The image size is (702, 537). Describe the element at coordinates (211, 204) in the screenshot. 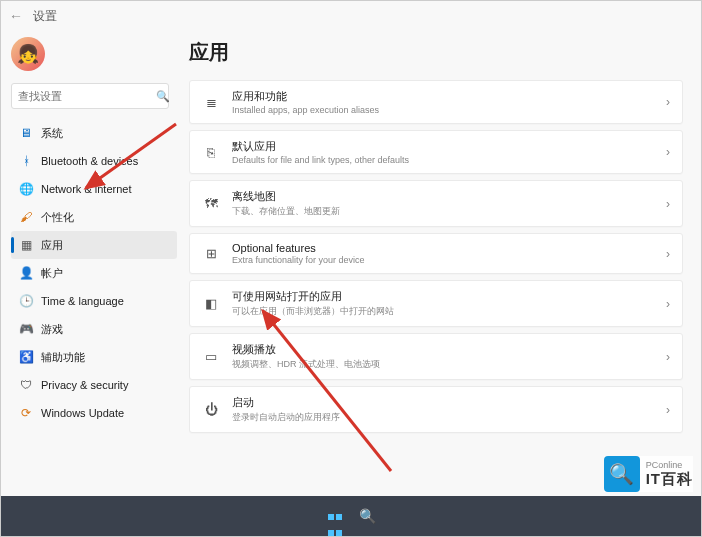

I see `card-icon: 🗺` at that location.